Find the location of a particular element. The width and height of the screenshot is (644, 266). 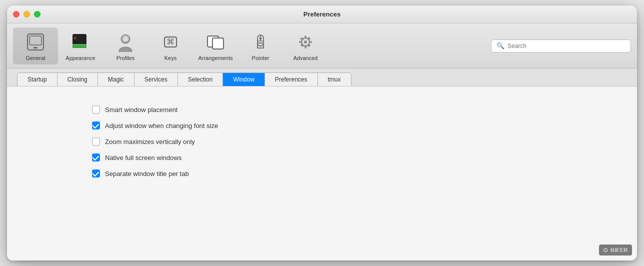

minimize-button is located at coordinates (27, 14).